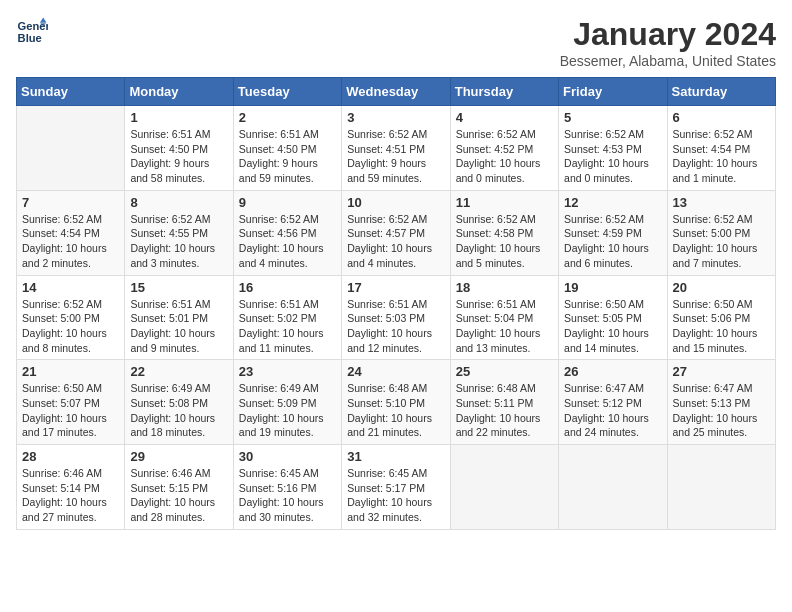 The height and width of the screenshot is (612, 792). Describe the element at coordinates (396, 156) in the screenshot. I see `day-info: Sunrise: 6:52 AMSunset: 4:51 PMDaylight:…` at that location.